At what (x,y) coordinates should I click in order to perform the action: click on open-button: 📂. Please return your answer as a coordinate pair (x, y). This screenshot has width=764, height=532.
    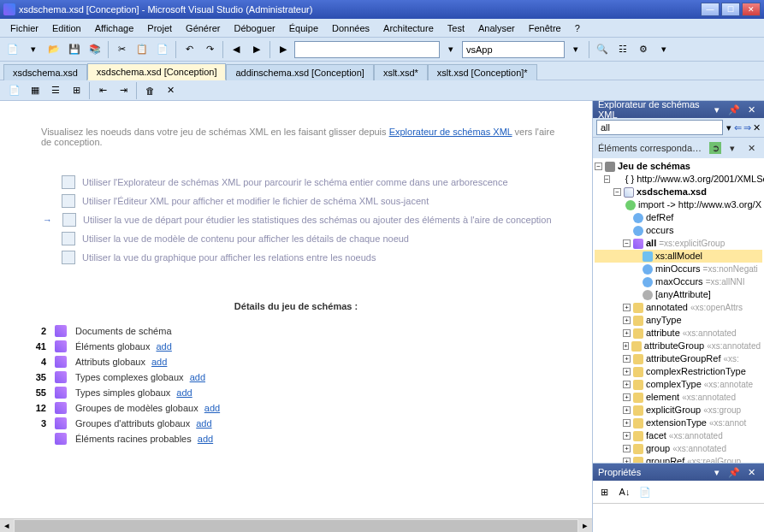
    Looking at the image, I should click on (54, 50).